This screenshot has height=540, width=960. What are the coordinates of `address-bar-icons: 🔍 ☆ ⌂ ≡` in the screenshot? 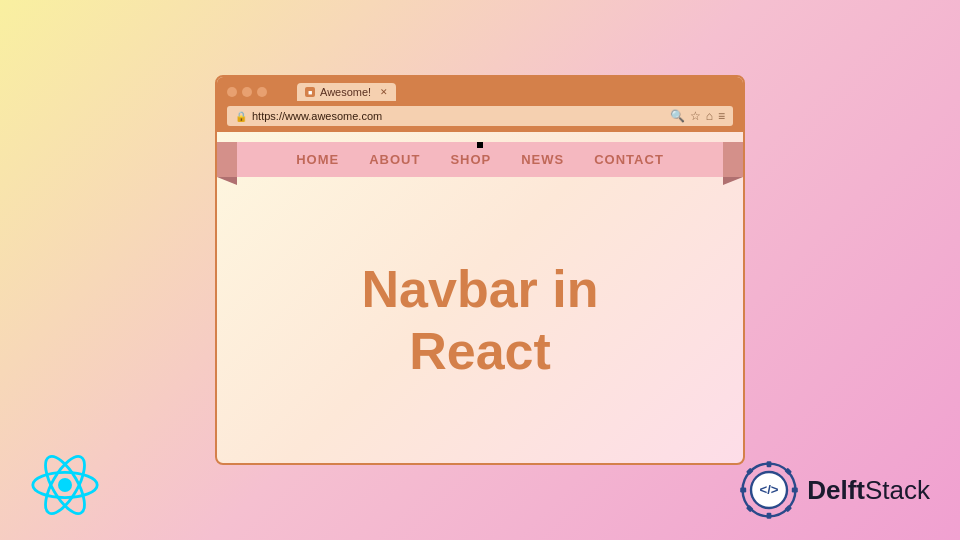 It's located at (698, 116).